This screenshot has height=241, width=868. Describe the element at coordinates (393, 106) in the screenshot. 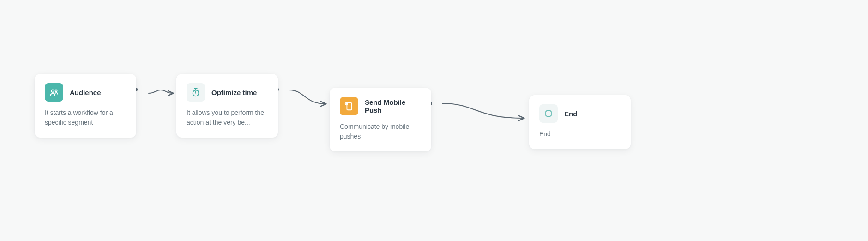

I see `node-title: Send Mobile Push` at that location.